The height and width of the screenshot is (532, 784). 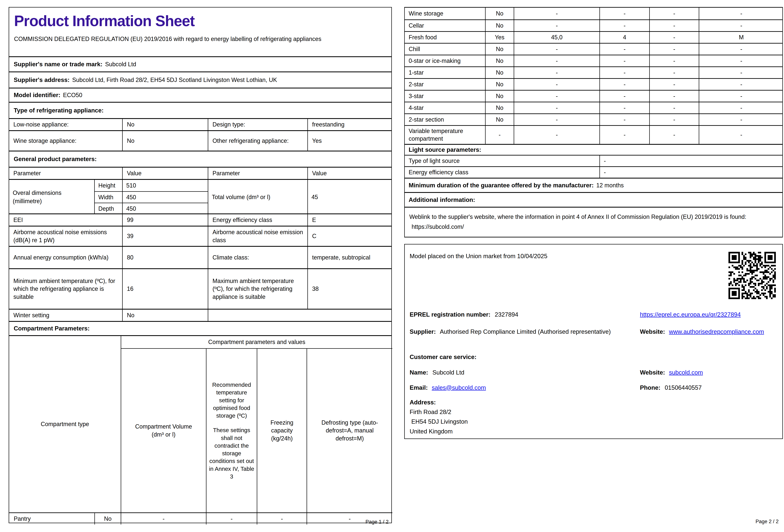 I want to click on table-row-4-star: 4-star No - - - -, so click(x=594, y=108).